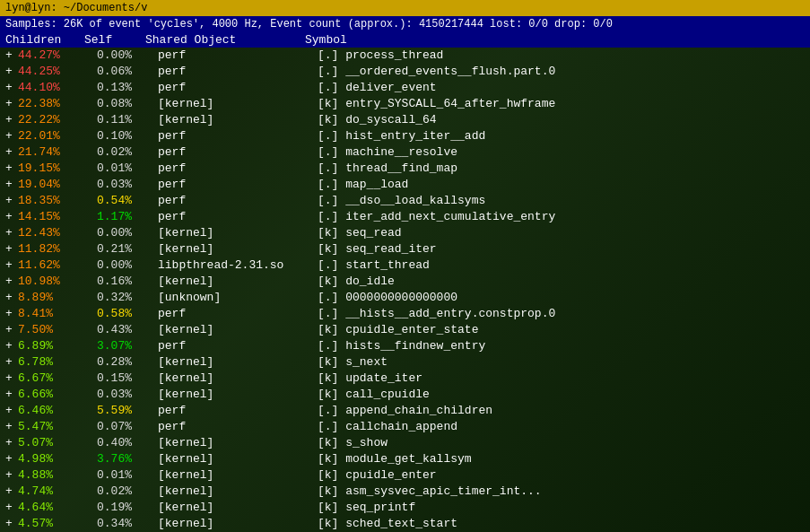  I want to click on table-row: +19.04%0.03%perf[.] map__load, so click(405, 185).